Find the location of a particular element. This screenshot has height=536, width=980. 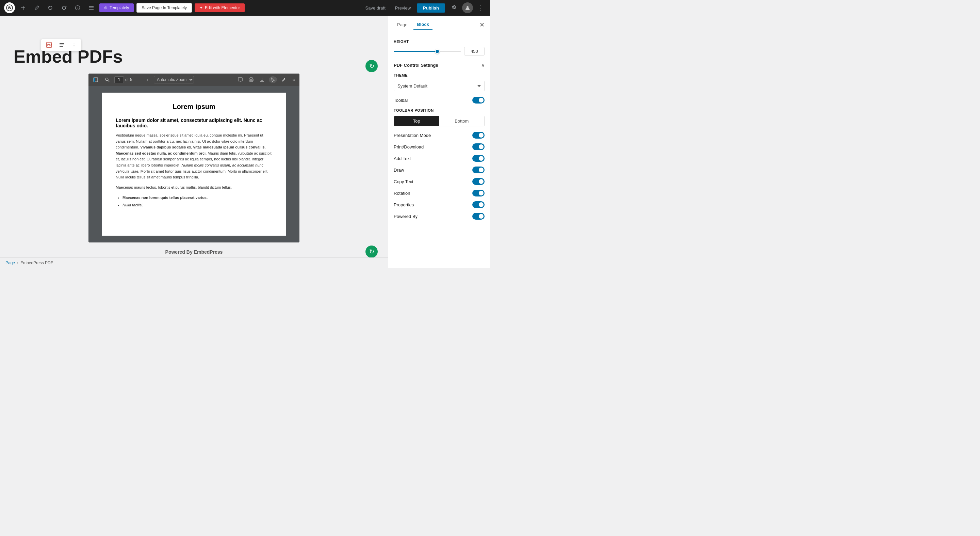

copy-text-label: Copy Text is located at coordinates (404, 182).